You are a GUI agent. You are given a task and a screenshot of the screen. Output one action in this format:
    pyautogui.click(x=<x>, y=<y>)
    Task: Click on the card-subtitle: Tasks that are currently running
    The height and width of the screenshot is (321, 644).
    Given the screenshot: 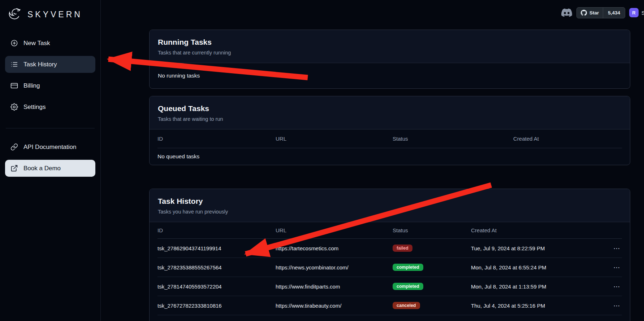 What is the action you would take?
    pyautogui.click(x=390, y=53)
    